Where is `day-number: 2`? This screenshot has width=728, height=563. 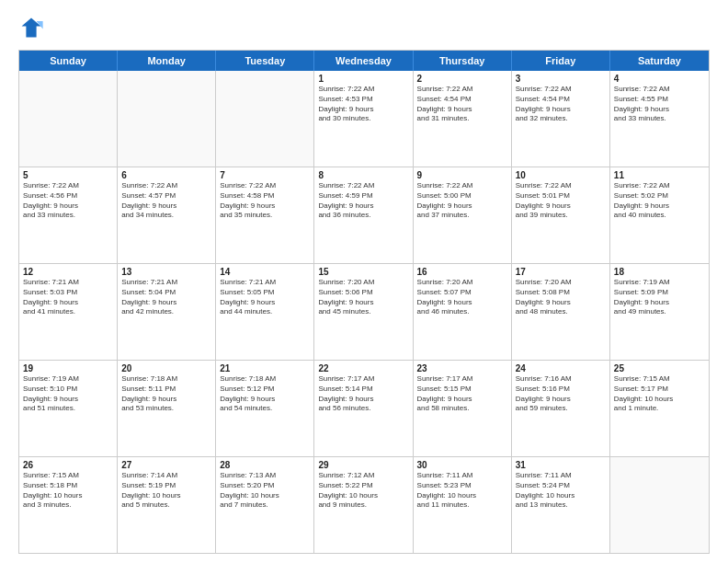
day-number: 2 is located at coordinates (462, 79).